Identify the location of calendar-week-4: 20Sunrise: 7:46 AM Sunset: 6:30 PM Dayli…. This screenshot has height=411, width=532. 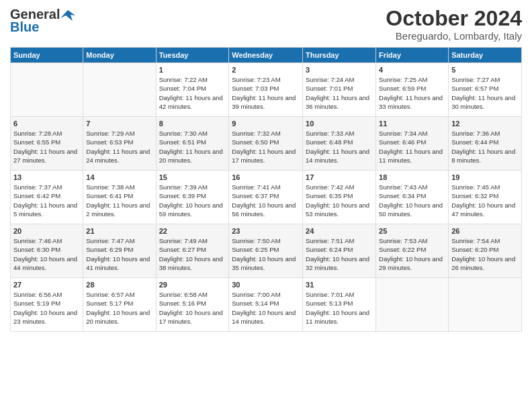
(266, 251).